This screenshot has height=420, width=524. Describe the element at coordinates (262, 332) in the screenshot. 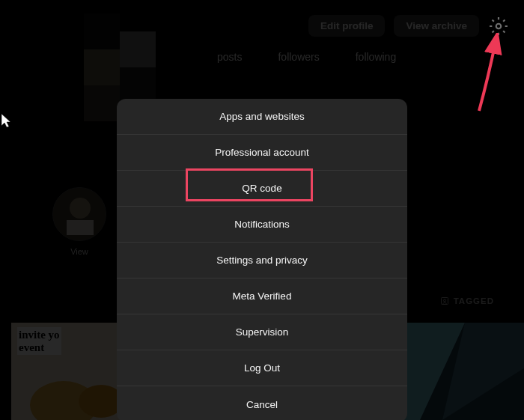

I see `menu-item-supervision: Supervision` at that location.